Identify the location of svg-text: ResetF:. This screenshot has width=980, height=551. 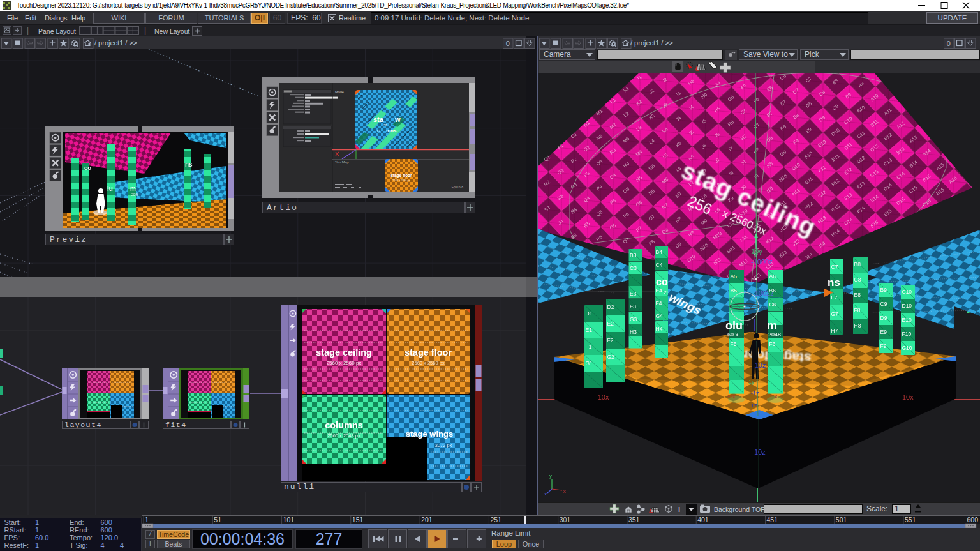
(17, 545).